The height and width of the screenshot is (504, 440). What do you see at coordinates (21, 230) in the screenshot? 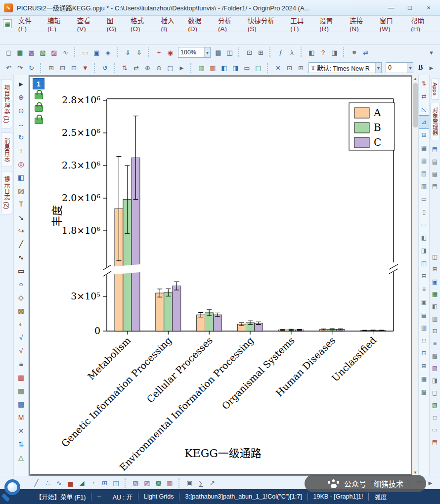
I see `curve-arrow-tool-icon: ↪` at bounding box center [21, 230].